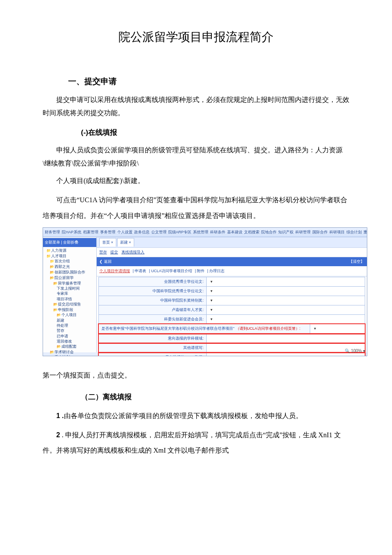  I want to click on back-bar: ❮ 返回 【清空】, so click(232, 262).